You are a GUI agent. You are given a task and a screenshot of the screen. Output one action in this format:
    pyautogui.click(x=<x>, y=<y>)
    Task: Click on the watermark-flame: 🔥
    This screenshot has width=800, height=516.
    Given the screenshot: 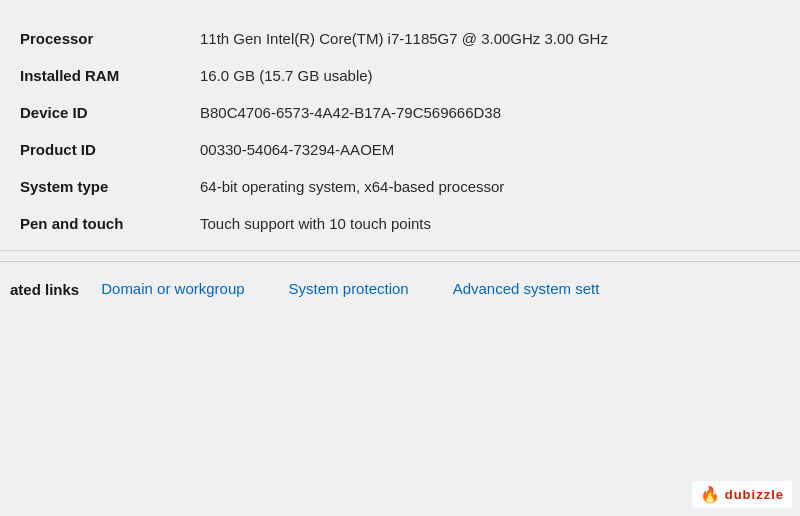 What is the action you would take?
    pyautogui.click(x=710, y=494)
    